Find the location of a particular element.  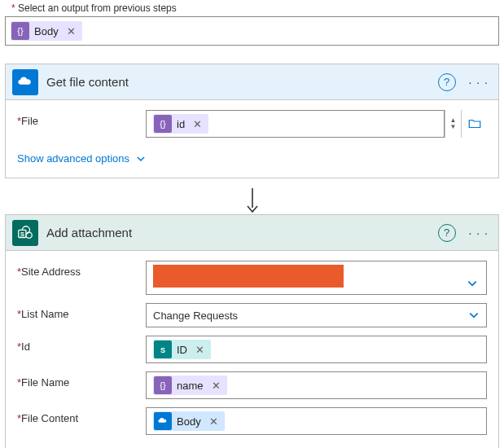

file-content-row: *File Content Body ✕ is located at coordinates (252, 421).